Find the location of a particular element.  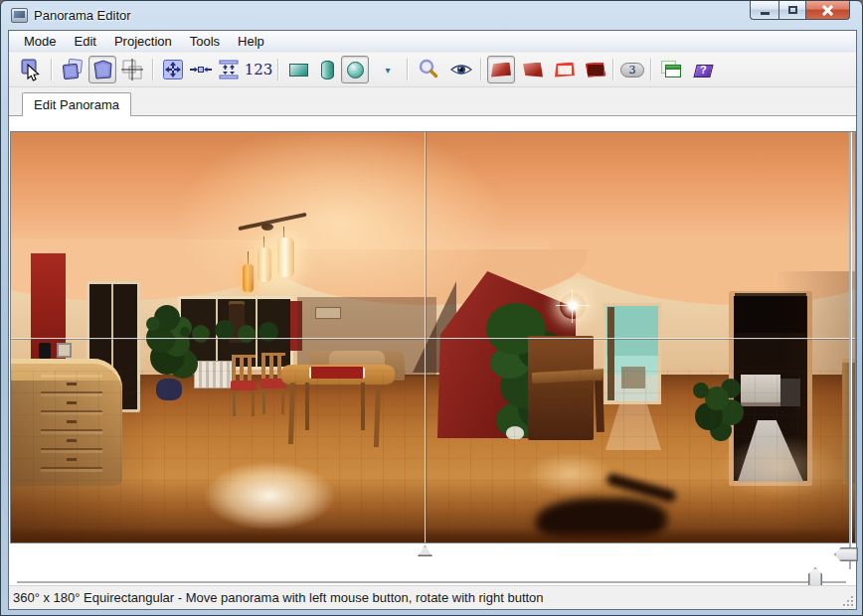

picture-frame is located at coordinates (64, 350).